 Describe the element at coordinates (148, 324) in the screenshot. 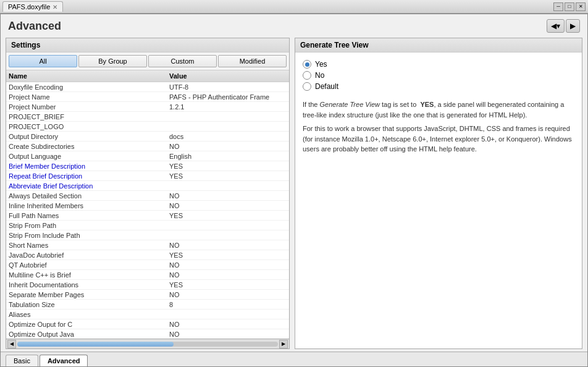

I see `table-row: Optimize Ouput for CNO` at that location.